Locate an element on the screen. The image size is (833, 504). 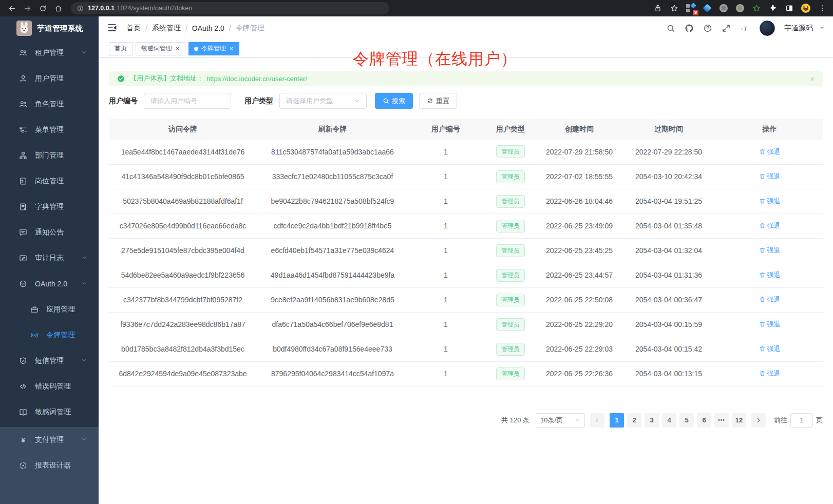
extension-star-icon is located at coordinates (756, 8).